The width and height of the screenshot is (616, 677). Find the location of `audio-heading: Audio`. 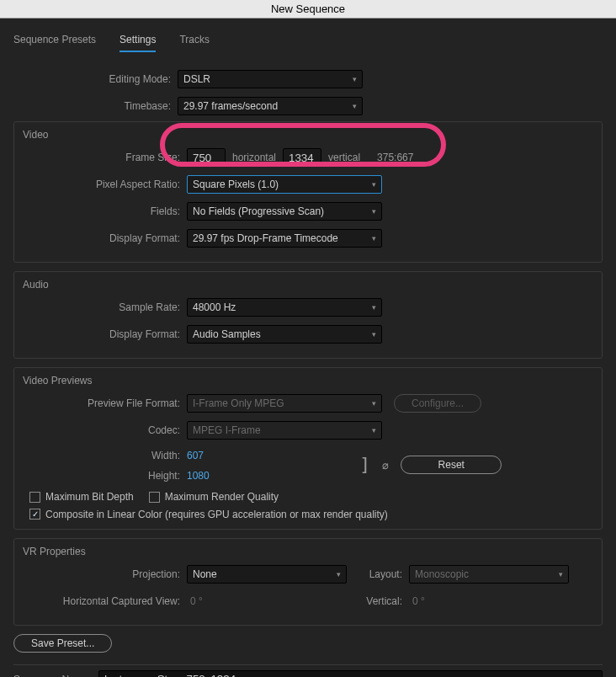

audio-heading: Audio is located at coordinates (308, 285).